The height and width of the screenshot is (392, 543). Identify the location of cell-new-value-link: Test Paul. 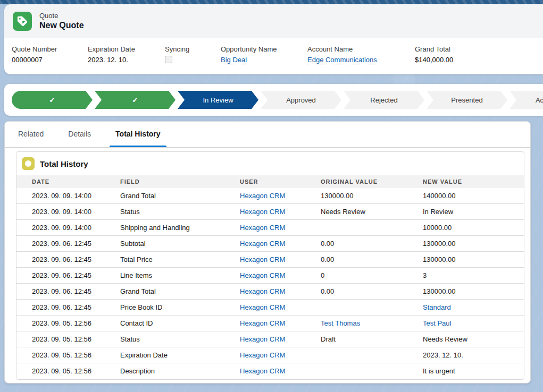
(437, 323).